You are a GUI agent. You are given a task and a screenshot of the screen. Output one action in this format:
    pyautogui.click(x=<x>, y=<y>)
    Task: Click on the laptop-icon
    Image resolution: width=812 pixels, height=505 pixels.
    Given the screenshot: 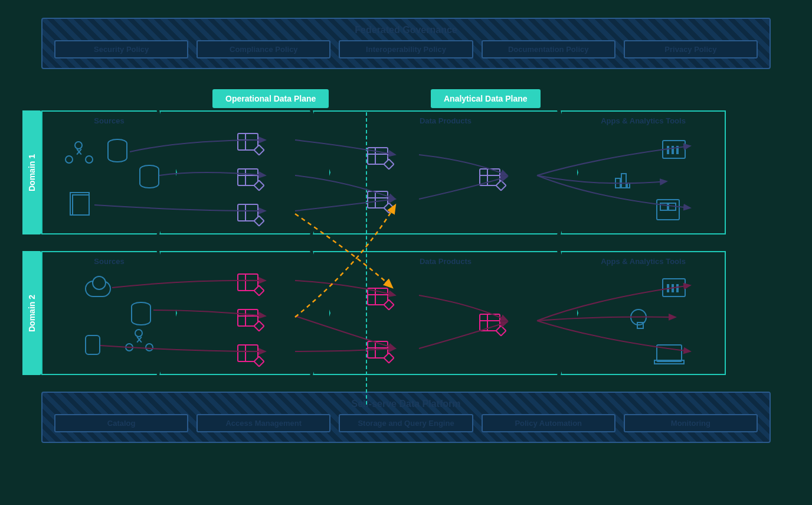 What is the action you would take?
    pyautogui.click(x=669, y=353)
    